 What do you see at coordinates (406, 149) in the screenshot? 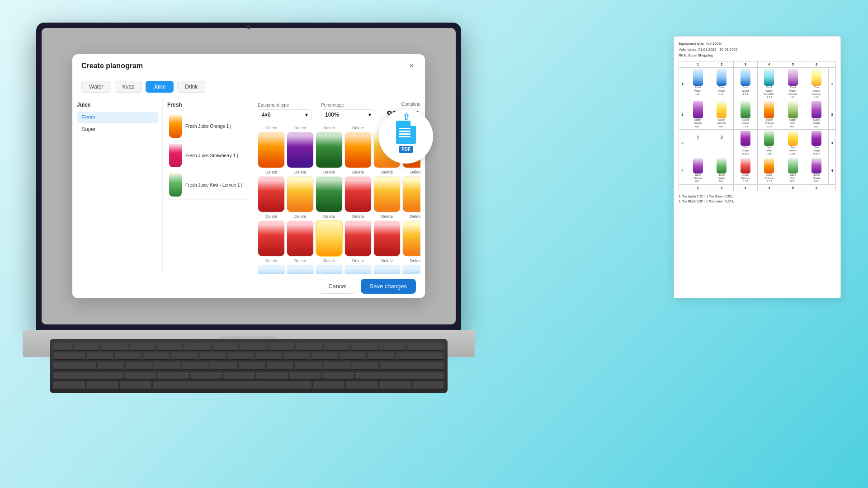
I see `pdf-label: PDF` at bounding box center [406, 149].